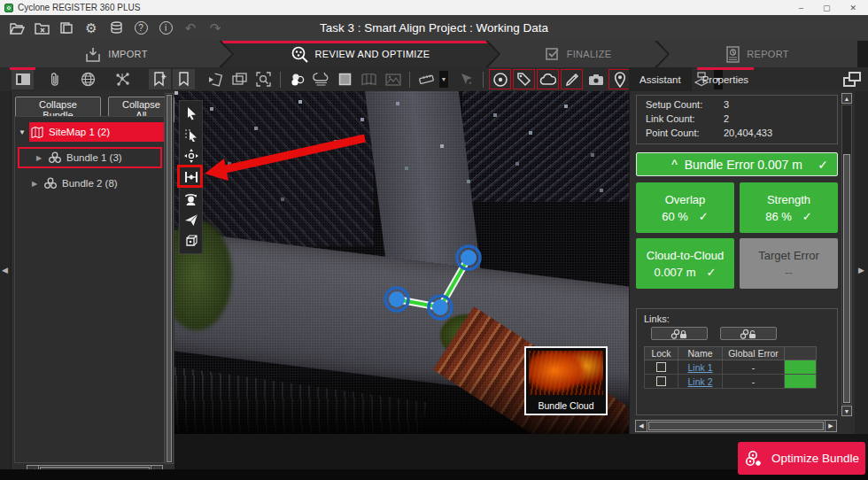  Describe the element at coordinates (434, 7) in the screenshot. I see `window-titlebar: Cyclone REGISTER 360 PLUS – ▢ ✕` at that location.